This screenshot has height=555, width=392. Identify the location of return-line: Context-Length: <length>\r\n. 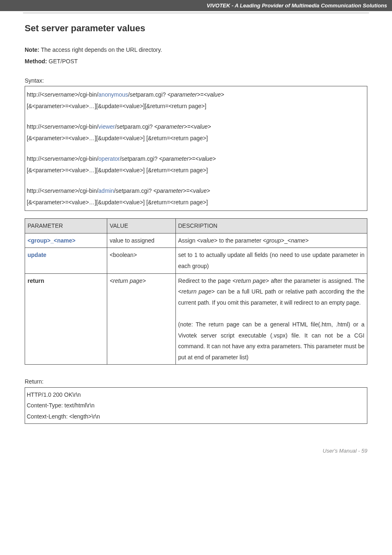
(196, 417).